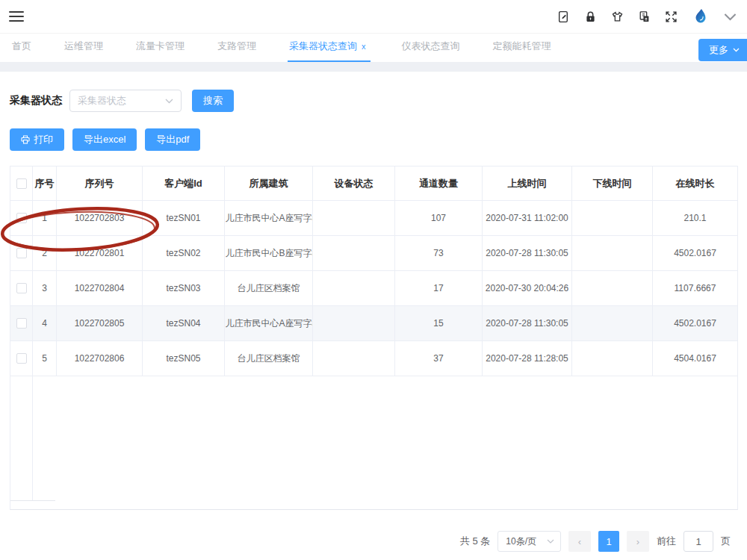 The image size is (747, 560). What do you see at coordinates (374, 101) in the screenshot?
I see `filter-row: 采集器状态 采集器状态 搜索` at bounding box center [374, 101].